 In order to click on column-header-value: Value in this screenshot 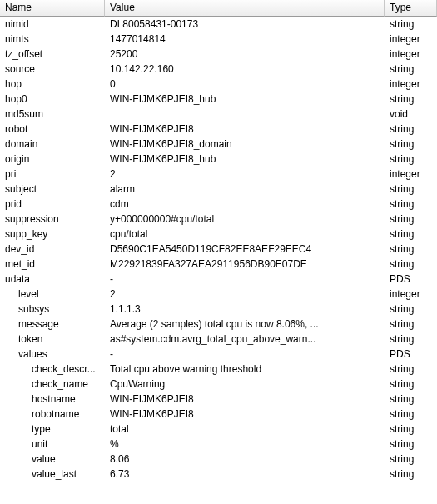, I will do `click(245, 8)`.